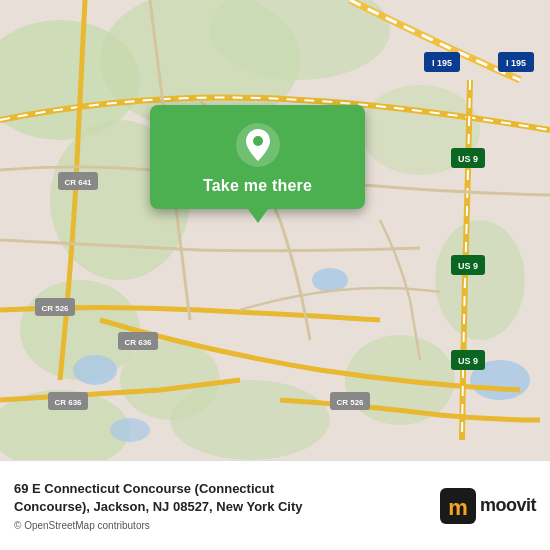  I want to click on moovit-logo: m moovit, so click(488, 506).